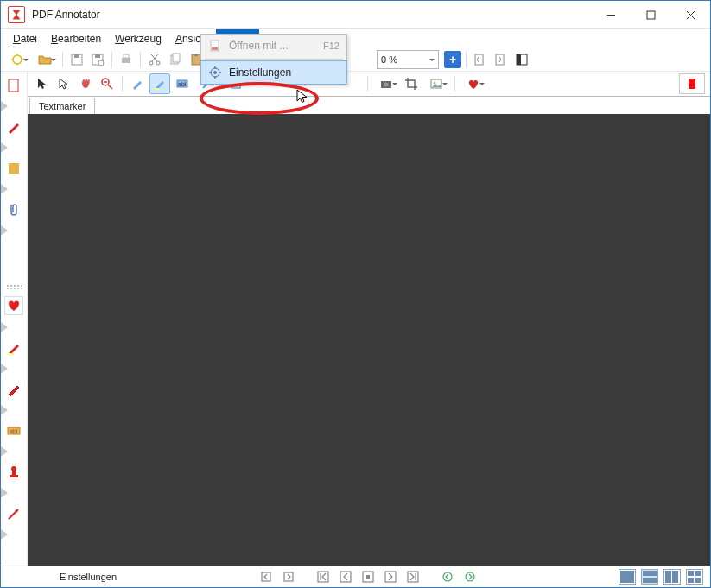  Describe the element at coordinates (17, 60) in the screenshot. I see `new-button` at that location.